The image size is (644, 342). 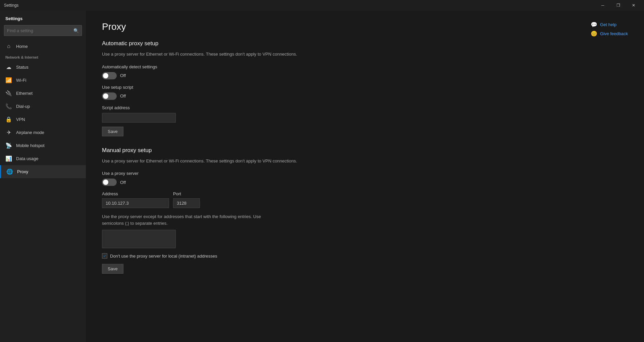 I want to click on wifi-icon: 📶, so click(x=9, y=80).